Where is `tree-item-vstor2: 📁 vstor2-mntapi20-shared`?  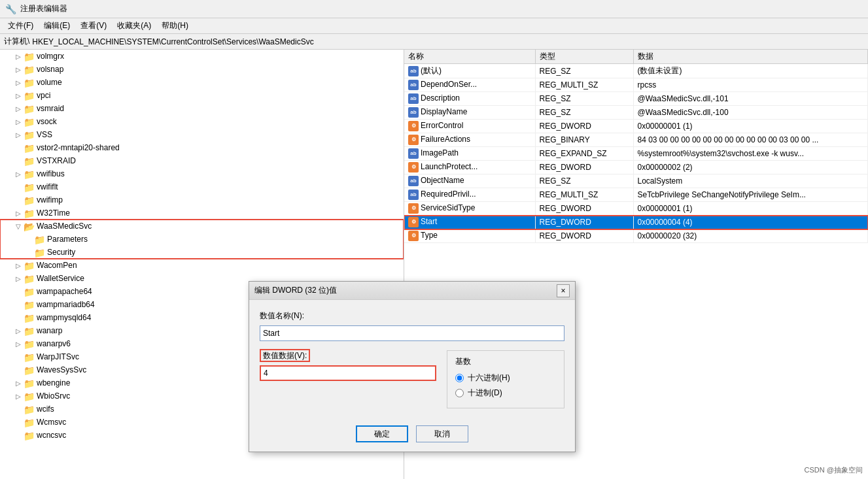 tree-item-vstor2: 📁 vstor2-mntapi20-shared is located at coordinates (201, 148).